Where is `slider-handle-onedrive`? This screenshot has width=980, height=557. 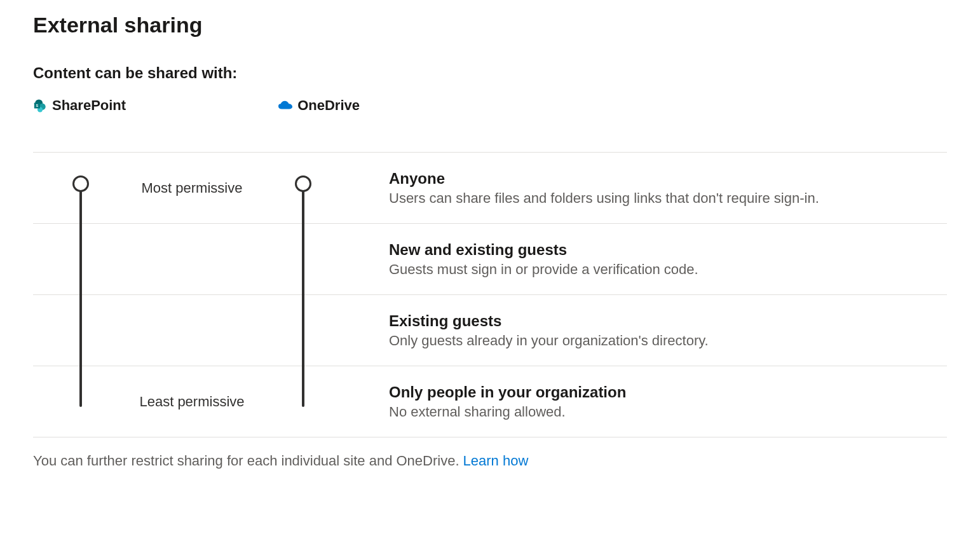
slider-handle-onedrive is located at coordinates (303, 184).